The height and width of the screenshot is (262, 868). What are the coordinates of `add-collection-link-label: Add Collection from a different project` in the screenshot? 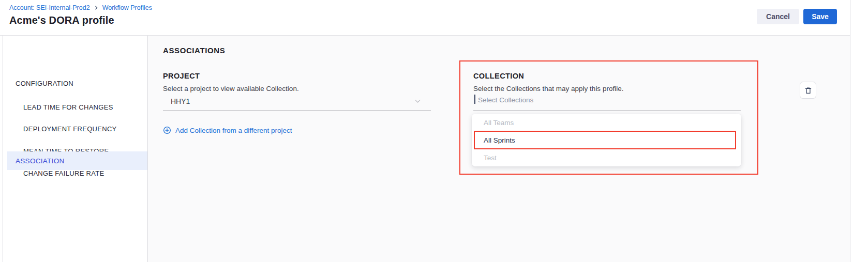 It's located at (234, 130).